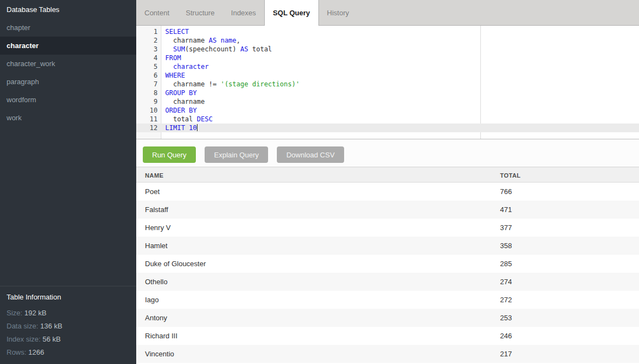 The image size is (639, 364). Describe the element at coordinates (147, 67) in the screenshot. I see `line-number: 5` at that location.